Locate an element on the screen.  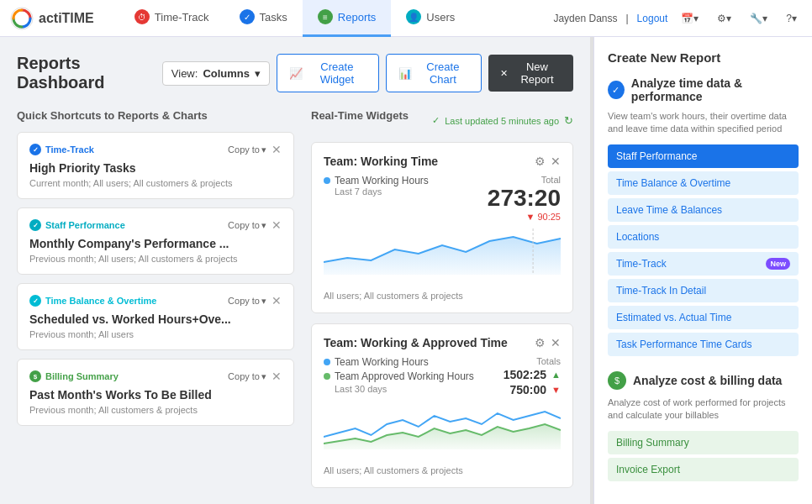
stat-value-2b: 750:00 is located at coordinates (529, 390).